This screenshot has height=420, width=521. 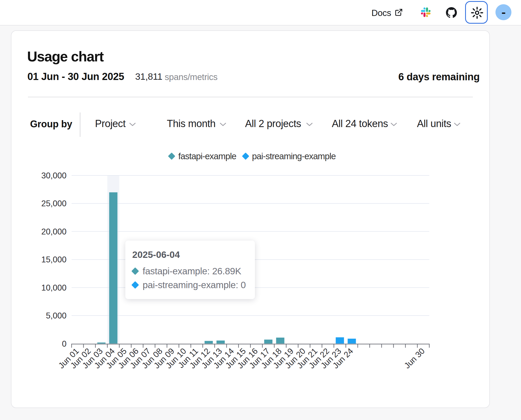 What do you see at coordinates (64, 344) in the screenshot?
I see `svg-text: 0` at bounding box center [64, 344].